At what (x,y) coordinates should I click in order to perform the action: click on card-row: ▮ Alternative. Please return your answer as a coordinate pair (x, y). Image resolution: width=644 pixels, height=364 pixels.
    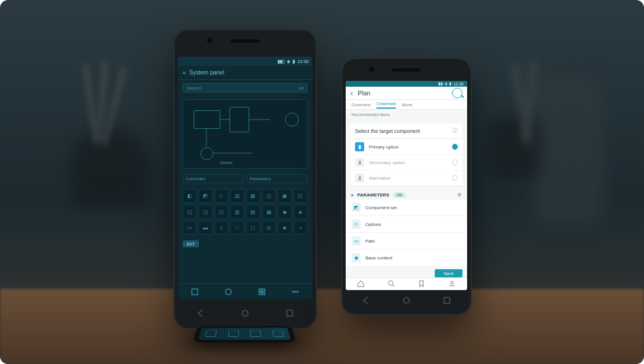
    Looking at the image, I should click on (406, 178).